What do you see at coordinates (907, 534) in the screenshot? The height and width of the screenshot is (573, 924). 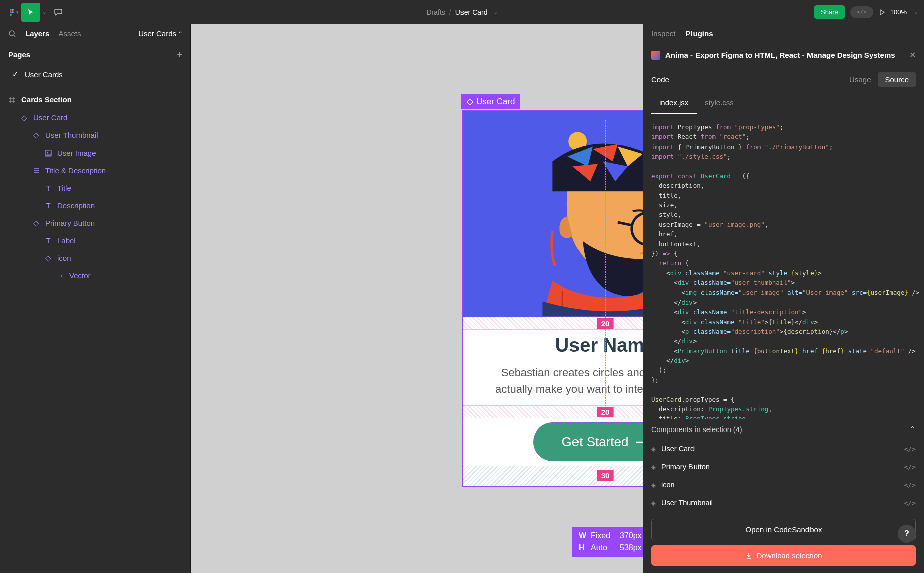 I see `help-button: ?` at bounding box center [907, 534].